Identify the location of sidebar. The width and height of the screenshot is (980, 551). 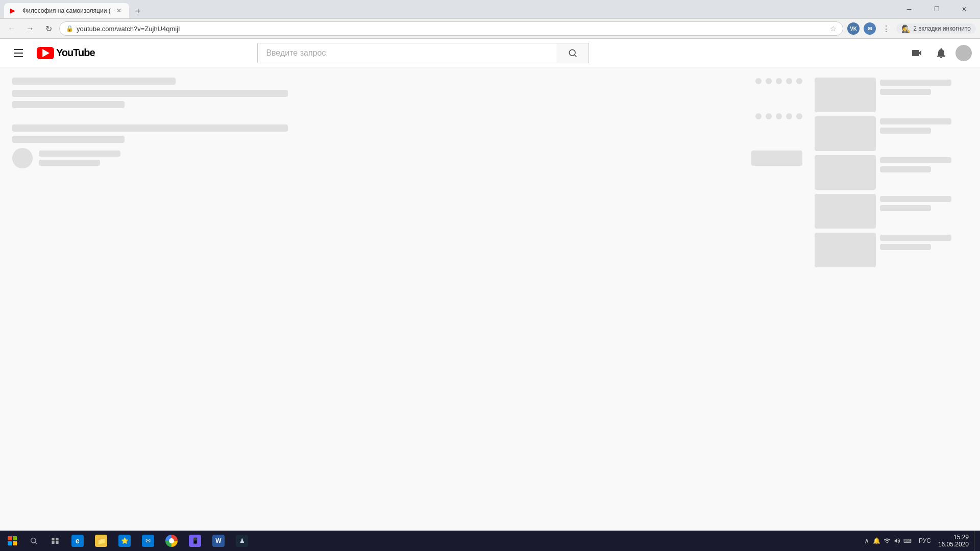
(891, 309).